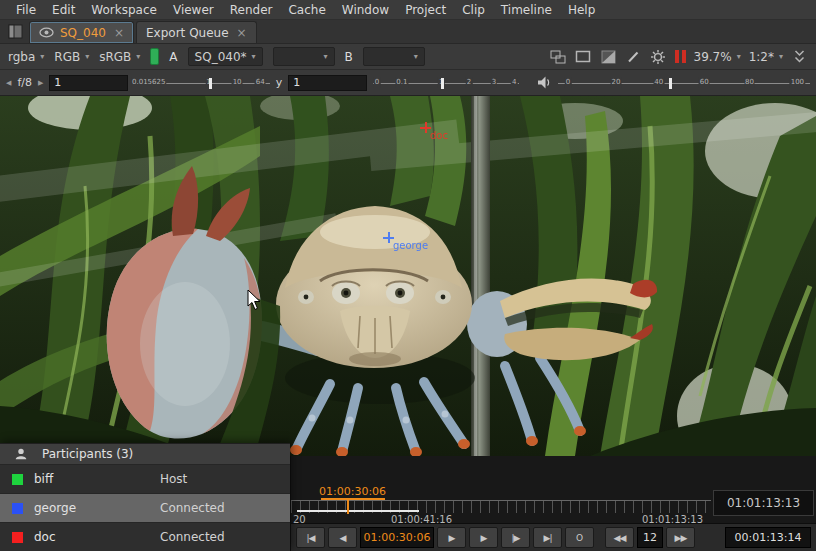 This screenshot has width=816, height=551. Describe the element at coordinates (800, 56) in the screenshot. I see `collapse-chevrons-icon` at that location.